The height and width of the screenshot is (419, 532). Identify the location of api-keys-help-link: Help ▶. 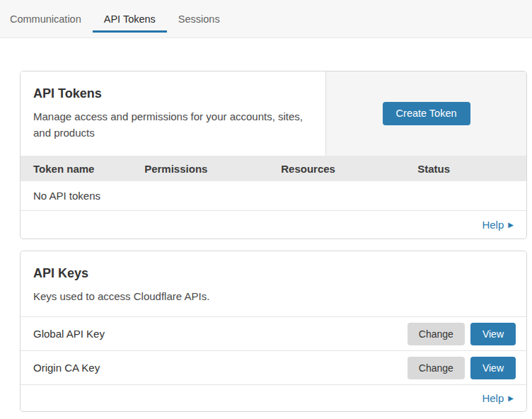
(498, 398).